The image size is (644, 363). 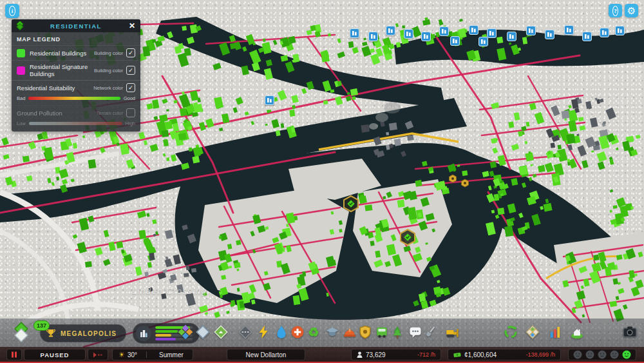 What do you see at coordinates (616, 10) in the screenshot?
I see `help-button: ?` at bounding box center [616, 10].